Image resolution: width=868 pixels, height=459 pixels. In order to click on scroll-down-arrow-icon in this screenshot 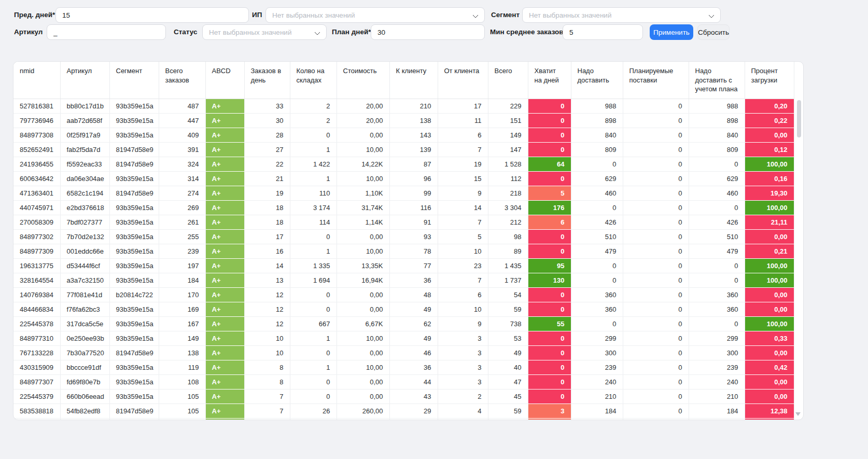, I will do `click(798, 414)`.